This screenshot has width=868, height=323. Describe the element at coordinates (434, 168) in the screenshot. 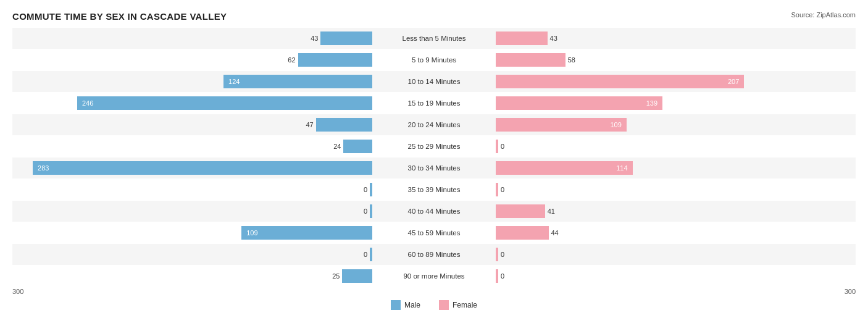

I see `row-label: 30 to 34 Minutes` at that location.